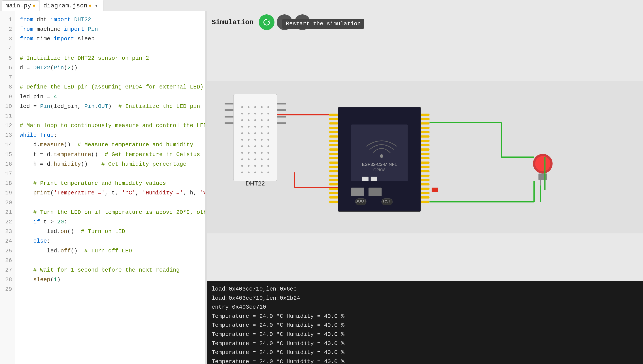  I want to click on line-number: 17, so click(8, 174).